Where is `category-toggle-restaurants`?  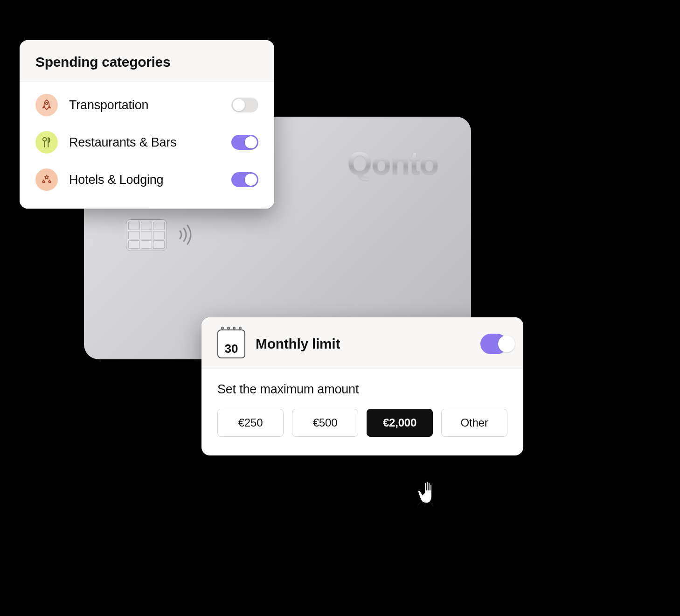
category-toggle-restaurants is located at coordinates (245, 142).